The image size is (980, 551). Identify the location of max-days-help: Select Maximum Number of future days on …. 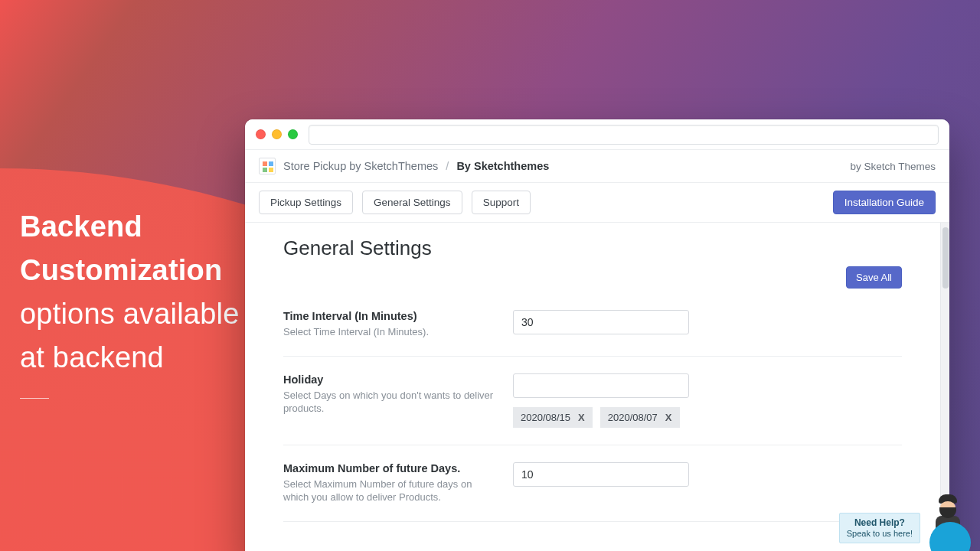
(390, 491).